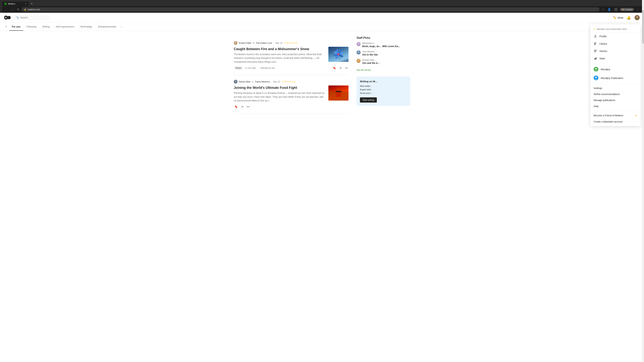 Image resolution: width=644 pixels, height=362 pixels. I want to click on dropdown-stats: Stats, so click(616, 58).